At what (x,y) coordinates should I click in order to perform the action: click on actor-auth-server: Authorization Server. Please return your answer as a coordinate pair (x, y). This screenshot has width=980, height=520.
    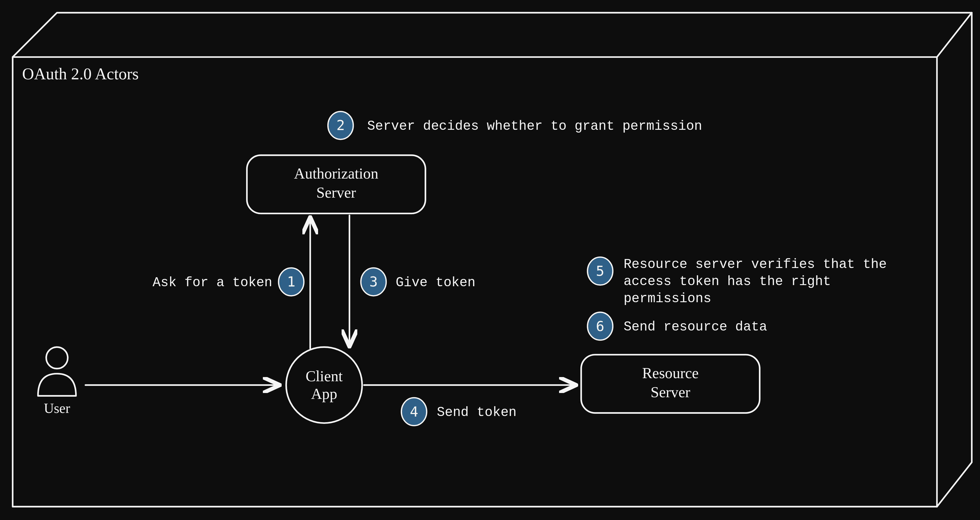
    Looking at the image, I should click on (336, 184).